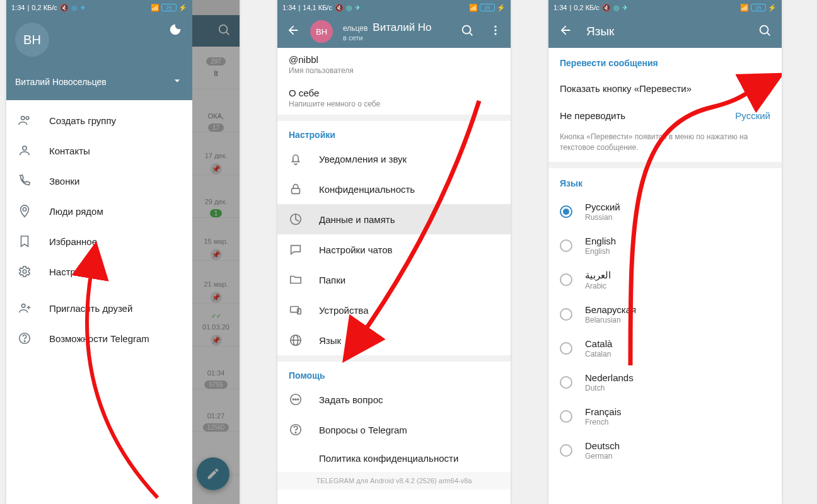 The height and width of the screenshot is (504, 817). What do you see at coordinates (296, 340) in the screenshot?
I see `globe-icon` at bounding box center [296, 340].